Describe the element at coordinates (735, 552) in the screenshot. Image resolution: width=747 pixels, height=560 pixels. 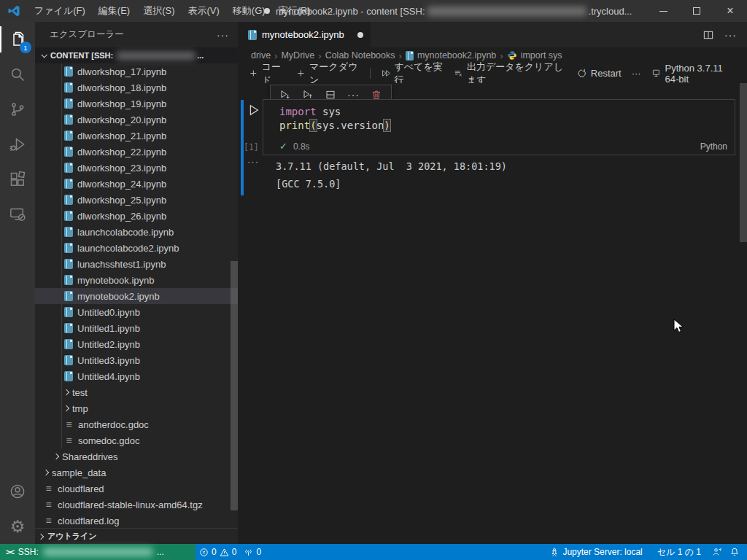
I see `notifications-bell-icon` at that location.